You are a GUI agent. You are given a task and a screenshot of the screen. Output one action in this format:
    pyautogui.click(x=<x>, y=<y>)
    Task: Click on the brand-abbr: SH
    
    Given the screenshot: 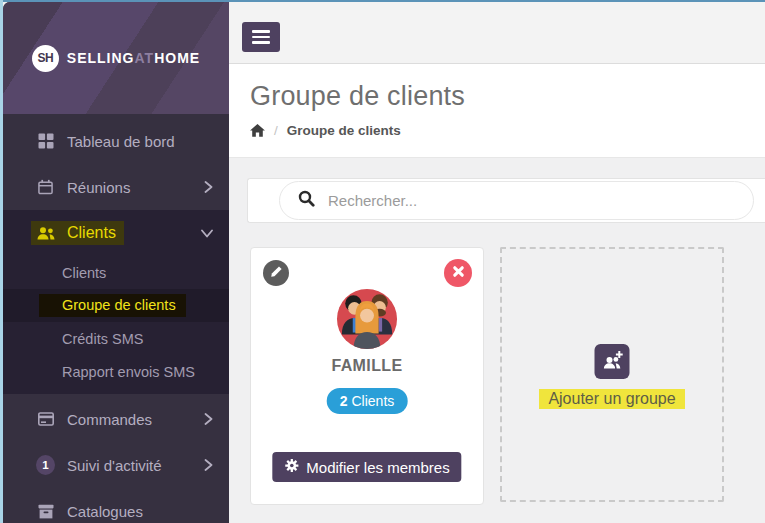 What is the action you would take?
    pyautogui.click(x=46, y=58)
    